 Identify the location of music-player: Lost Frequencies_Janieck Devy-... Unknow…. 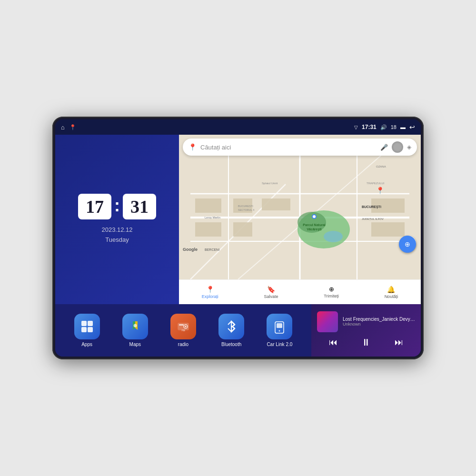
(366, 330).